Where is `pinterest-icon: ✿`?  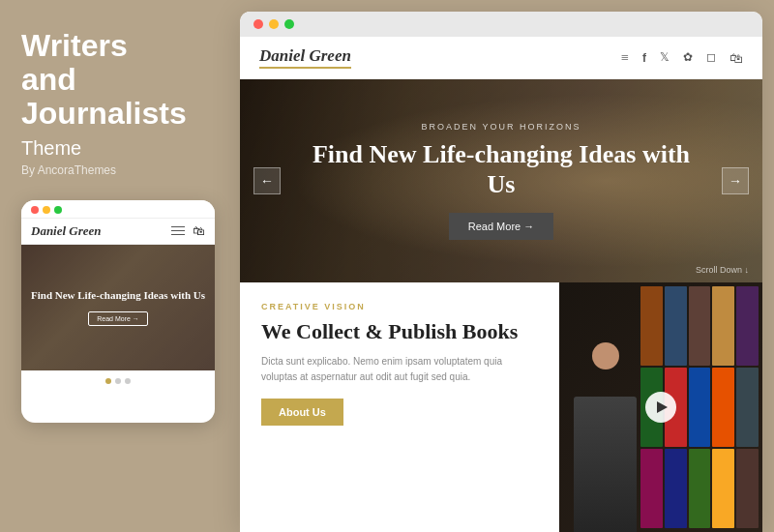
pinterest-icon: ✿ is located at coordinates (688, 58).